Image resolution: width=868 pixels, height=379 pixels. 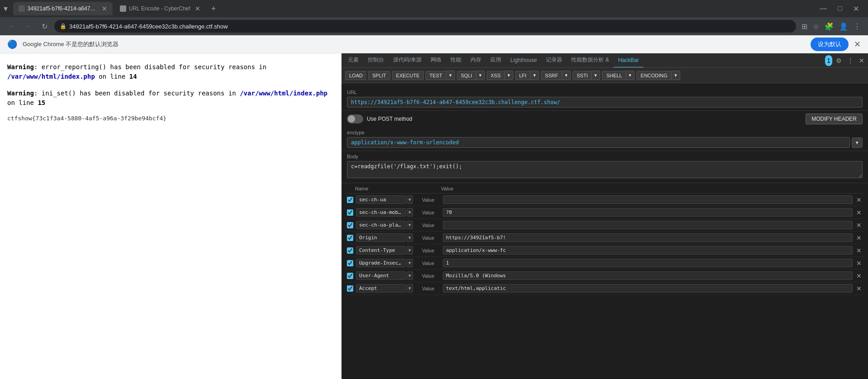 I want to click on header-delete-btn-7: ✕, so click(x=859, y=289).